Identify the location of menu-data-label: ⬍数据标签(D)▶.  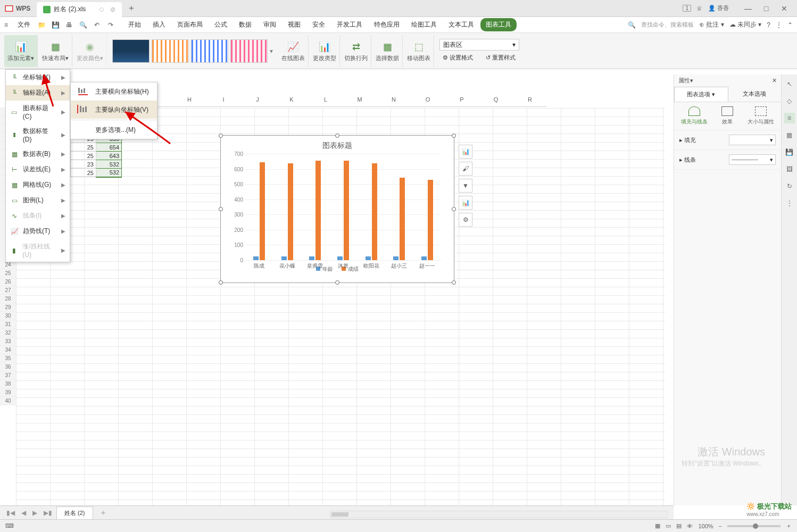
(38, 135).